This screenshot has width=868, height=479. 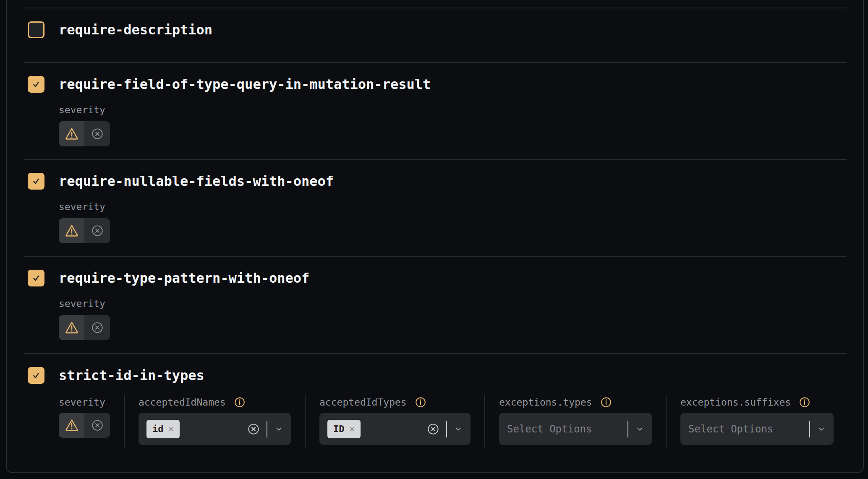 What do you see at coordinates (182, 402) in the screenshot?
I see `field-label: acceptedIdNames` at bounding box center [182, 402].